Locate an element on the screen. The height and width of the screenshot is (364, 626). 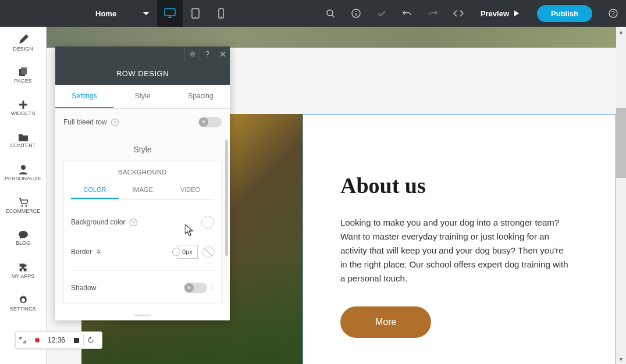
pencil-icon is located at coordinates (23, 40).